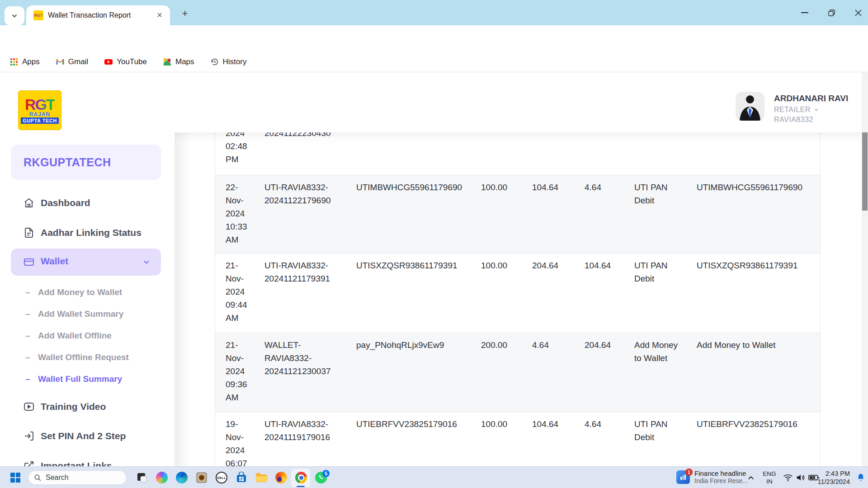 The width and height of the screenshot is (868, 488). What do you see at coordinates (244, 371) in the screenshot?
I see `cell-date: 21-Nov-202409:36AM` at bounding box center [244, 371].